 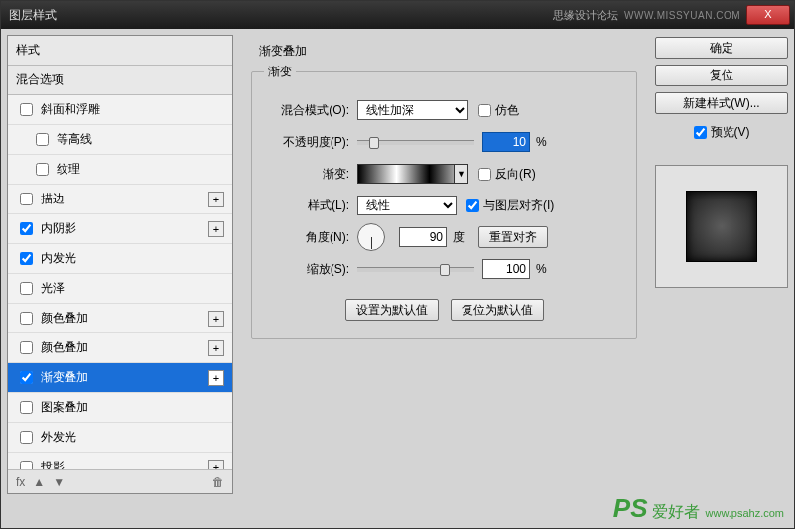 I want to click on opacity-pct: %, so click(x=542, y=142).